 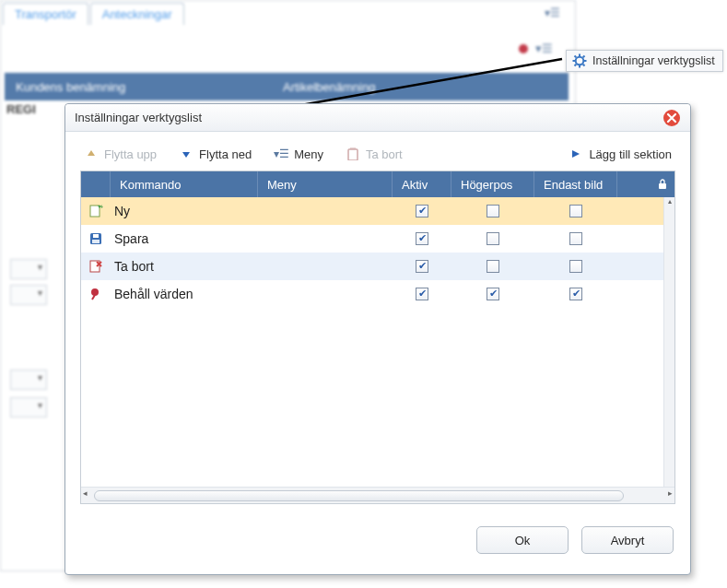 What do you see at coordinates (544, 48) in the screenshot?
I see `list-menu-icon: ▾☰` at bounding box center [544, 48].